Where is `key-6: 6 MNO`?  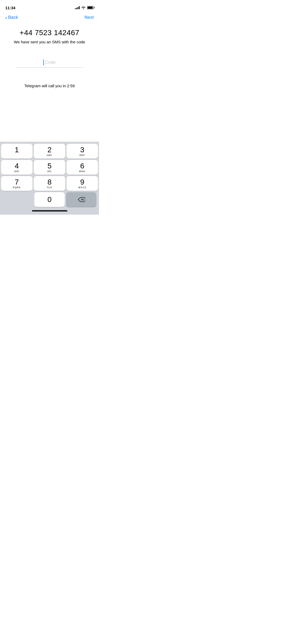
key-6: 6 MNO is located at coordinates (82, 167).